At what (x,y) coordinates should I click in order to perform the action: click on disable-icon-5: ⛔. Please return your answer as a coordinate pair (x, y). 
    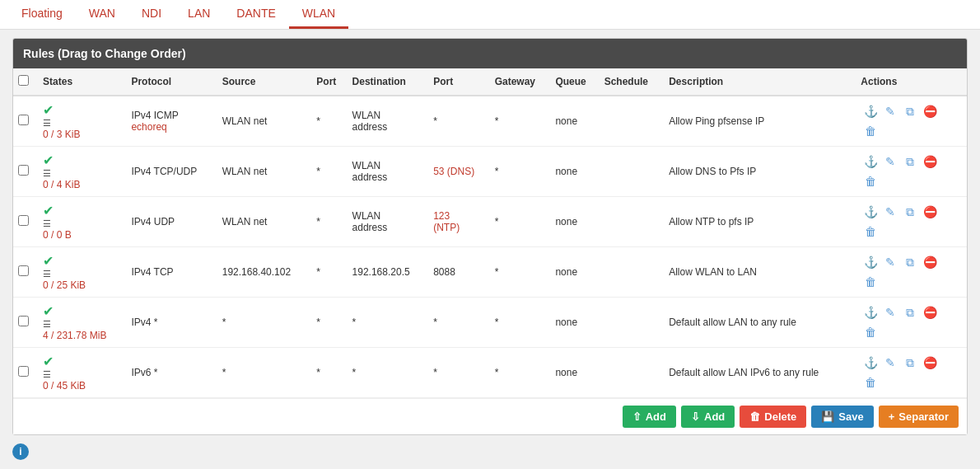
    Looking at the image, I should click on (930, 363).